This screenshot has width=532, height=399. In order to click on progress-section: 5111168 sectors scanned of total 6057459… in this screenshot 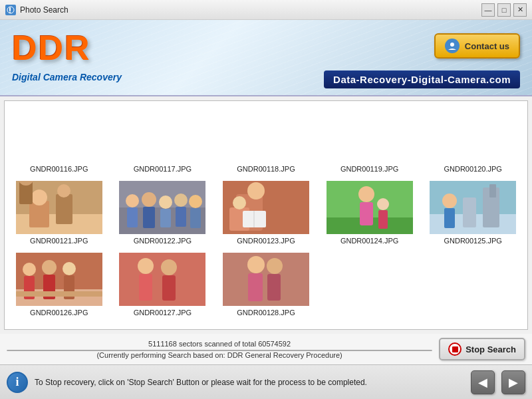, I will do `click(219, 350)`.